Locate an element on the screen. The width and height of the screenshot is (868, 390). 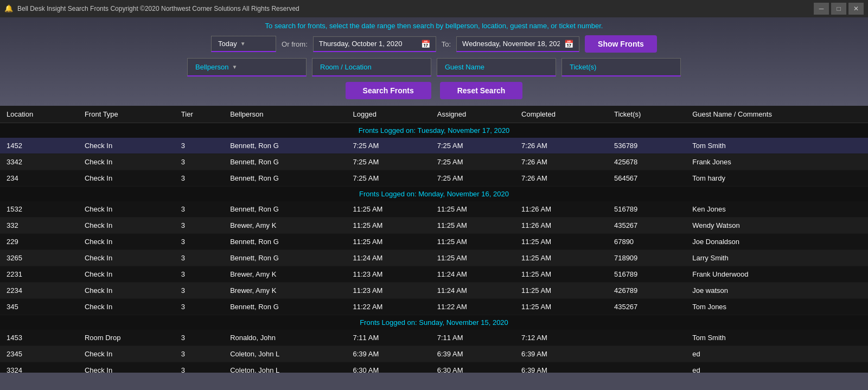
cell-bellperson: Brewer, Amy K is located at coordinates (285, 291).